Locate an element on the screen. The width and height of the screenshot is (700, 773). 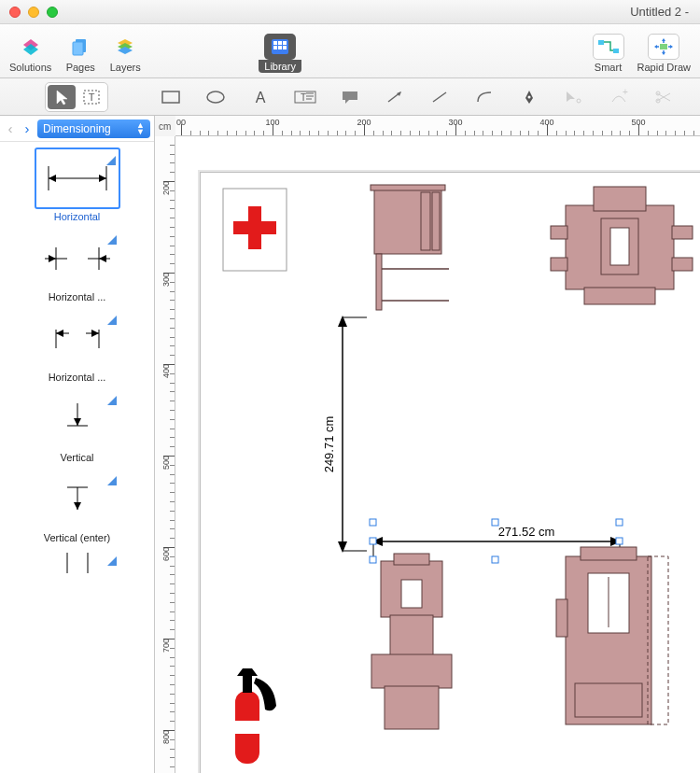
fire-extinguisher-shape is located at coordinates (253, 716).